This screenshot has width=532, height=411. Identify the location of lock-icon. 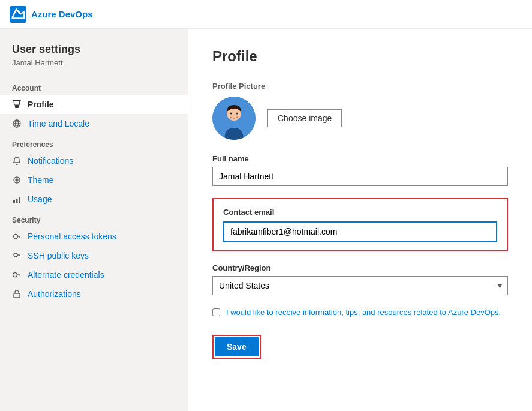
(17, 294).